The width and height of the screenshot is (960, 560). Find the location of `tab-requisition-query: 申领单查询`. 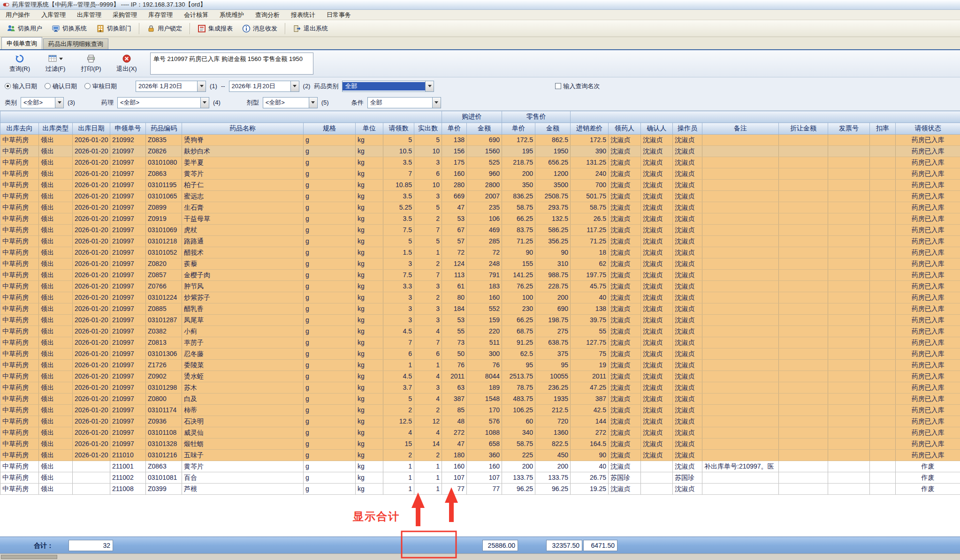

tab-requisition-query: 申领单查询 is located at coordinates (22, 43).